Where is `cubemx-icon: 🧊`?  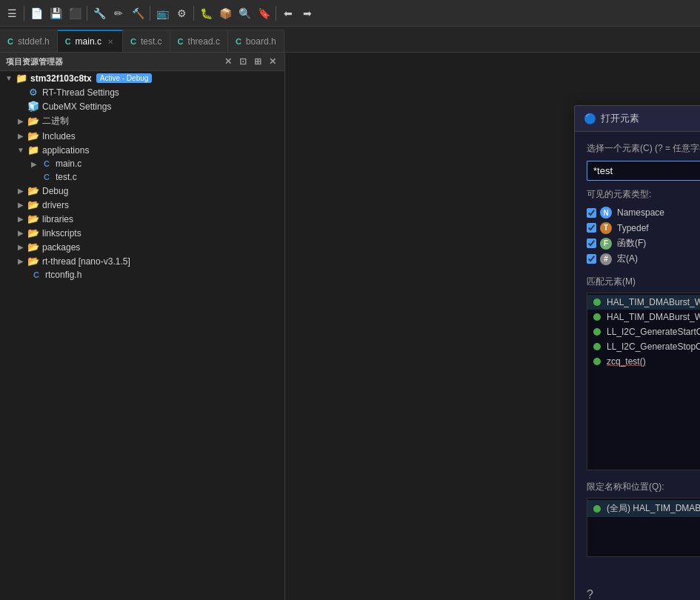 cubemx-icon: 🧊 is located at coordinates (33, 107).